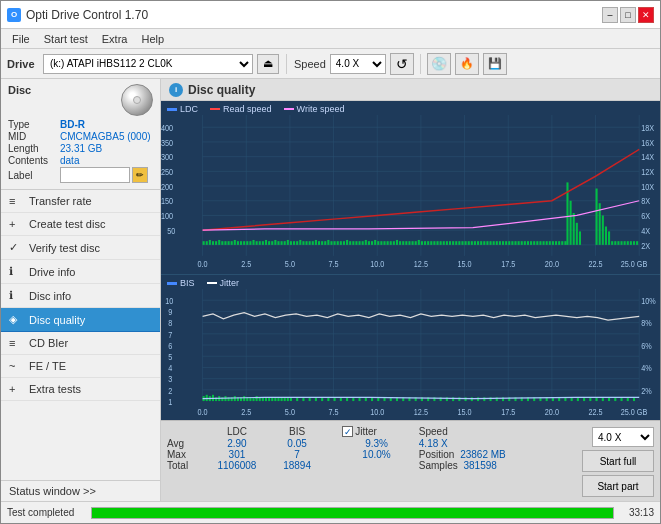  What do you see at coordinates (66, 39) in the screenshot?
I see `menu-starttest: Start test` at bounding box center [66, 39].